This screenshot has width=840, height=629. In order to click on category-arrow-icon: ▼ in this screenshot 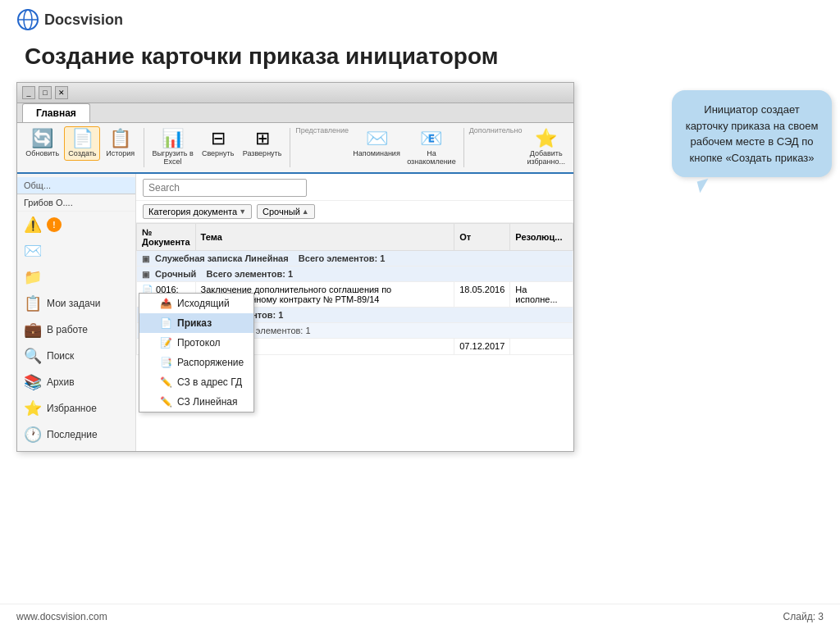, I will do `click(243, 212)`.